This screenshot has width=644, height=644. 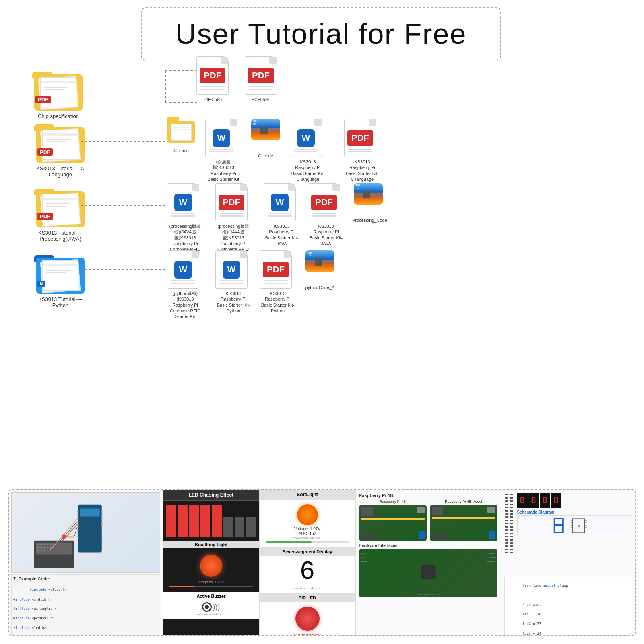 What do you see at coordinates (308, 524) in the screenshot?
I see `softlight-area: Voltage: 1.97V ADC: 152 www.keyestudio.c…` at bounding box center [308, 524].